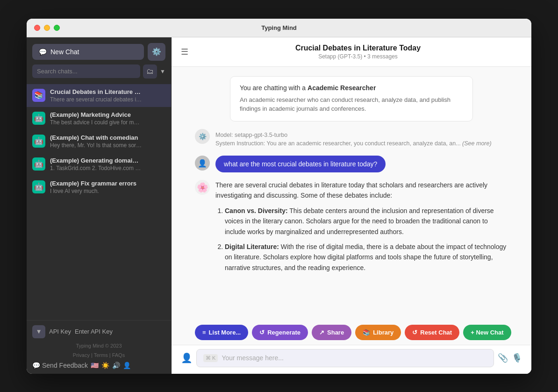  I want to click on paperclip-icon: 📎, so click(503, 358).